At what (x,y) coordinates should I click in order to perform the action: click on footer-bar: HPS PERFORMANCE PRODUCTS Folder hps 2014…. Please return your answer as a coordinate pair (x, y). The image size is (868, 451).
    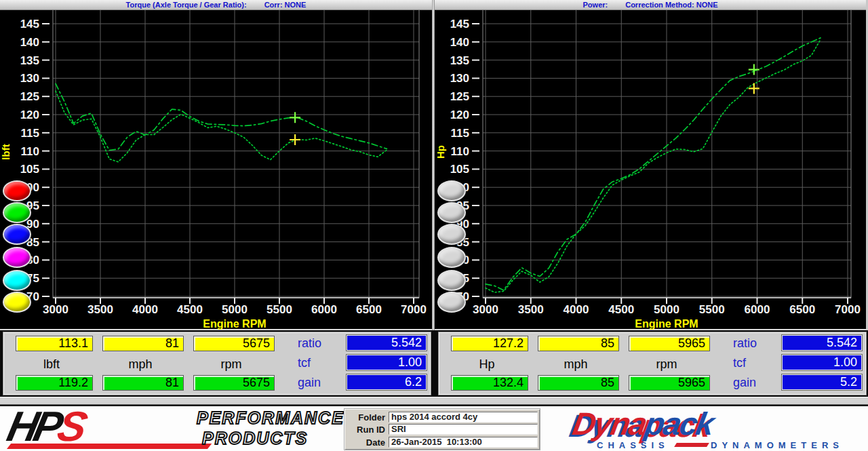
    Looking at the image, I should click on (434, 428).